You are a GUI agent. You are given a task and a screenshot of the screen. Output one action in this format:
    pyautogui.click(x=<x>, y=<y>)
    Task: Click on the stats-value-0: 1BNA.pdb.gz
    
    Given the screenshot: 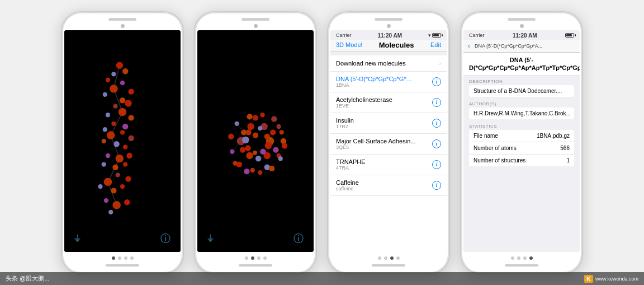 What is the action you would take?
    pyautogui.click(x=553, y=136)
    